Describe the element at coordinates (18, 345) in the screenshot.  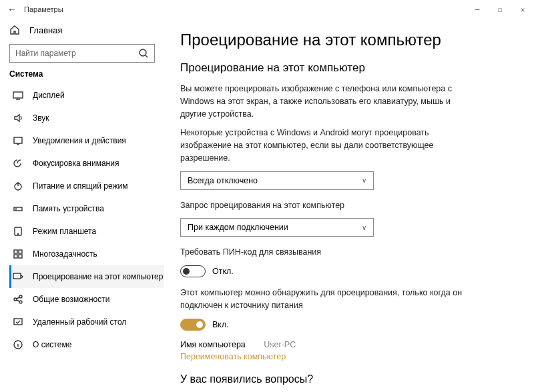
I see `about-icon` at that location.